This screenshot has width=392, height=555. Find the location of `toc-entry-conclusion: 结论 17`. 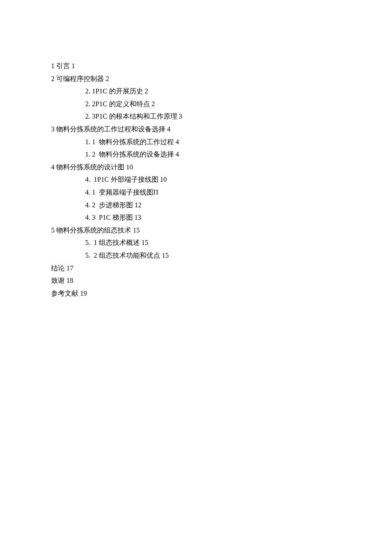

toc-entry-conclusion: 结论 17 is located at coordinates (196, 268).